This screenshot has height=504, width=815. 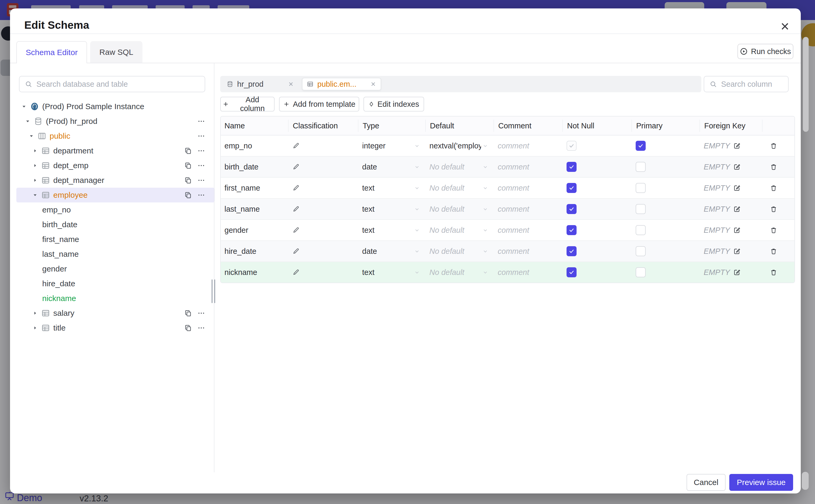 What do you see at coordinates (115, 225) in the screenshot?
I see `tree-item-birth_date: birth_date` at bounding box center [115, 225].